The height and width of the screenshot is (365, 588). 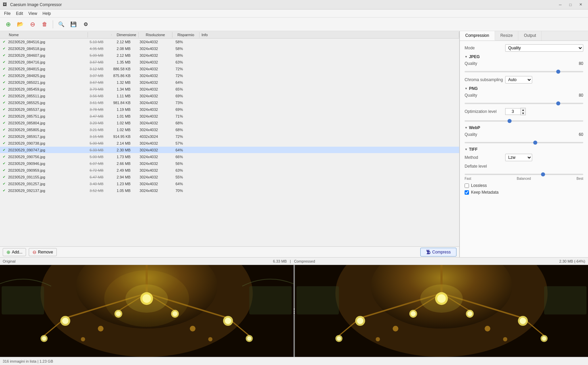 What do you see at coordinates (47, 14) in the screenshot?
I see `menu-help: Help` at bounding box center [47, 14].